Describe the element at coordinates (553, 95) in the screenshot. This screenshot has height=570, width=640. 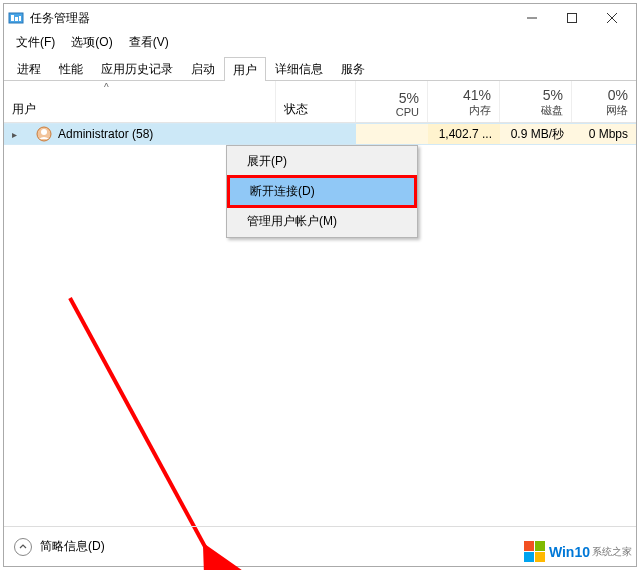
I see `disk-pct: 5%` at that location.